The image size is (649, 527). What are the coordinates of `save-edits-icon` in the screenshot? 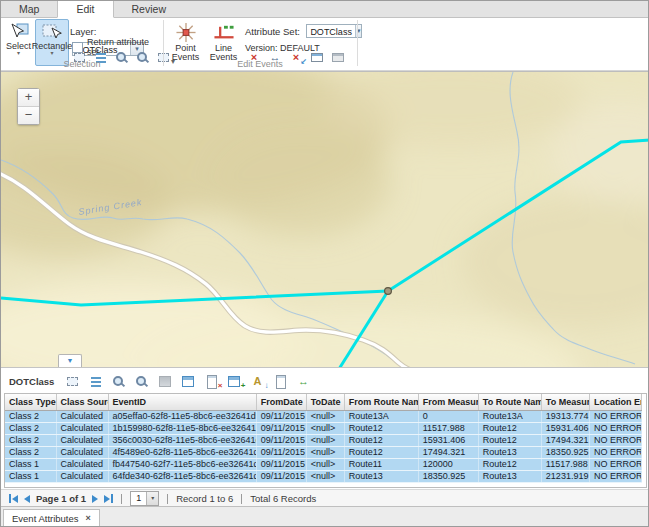 It's located at (165, 382).